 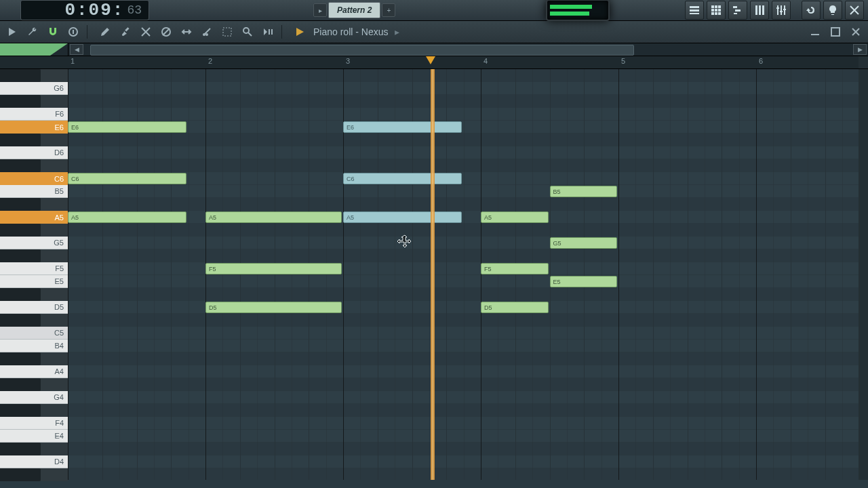 What do you see at coordinates (34, 436) in the screenshot?
I see `key-E4: E4` at bounding box center [34, 436].